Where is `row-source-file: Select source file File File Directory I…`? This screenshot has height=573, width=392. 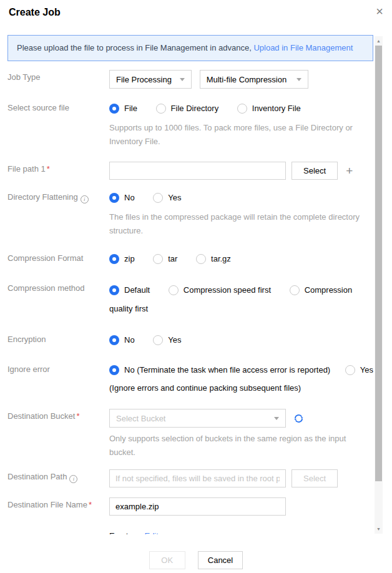 row-source-file: Select source file File File Directory I… is located at coordinates (190, 125).